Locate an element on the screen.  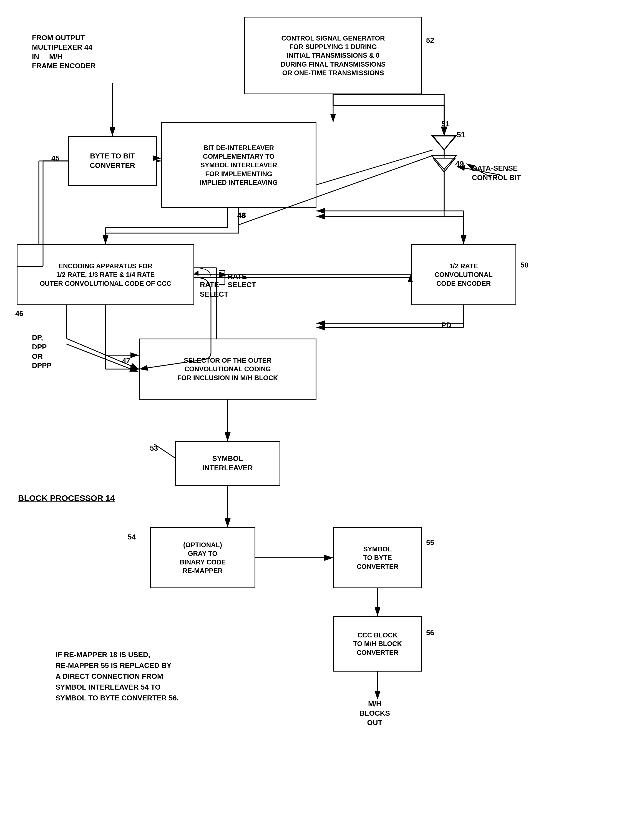
svg-text: 49 is located at coordinates (459, 164).